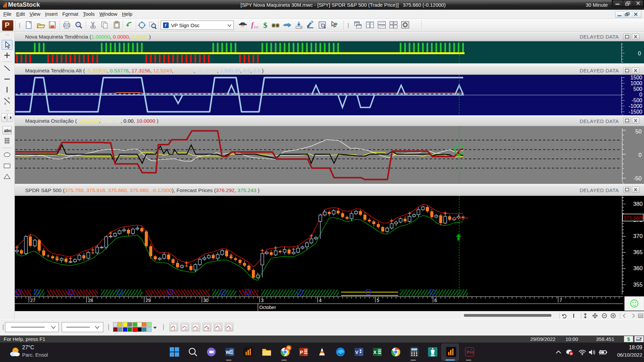  What do you see at coordinates (634, 217) in the screenshot?
I see `svg-text: 375.6600` at bounding box center [634, 217].